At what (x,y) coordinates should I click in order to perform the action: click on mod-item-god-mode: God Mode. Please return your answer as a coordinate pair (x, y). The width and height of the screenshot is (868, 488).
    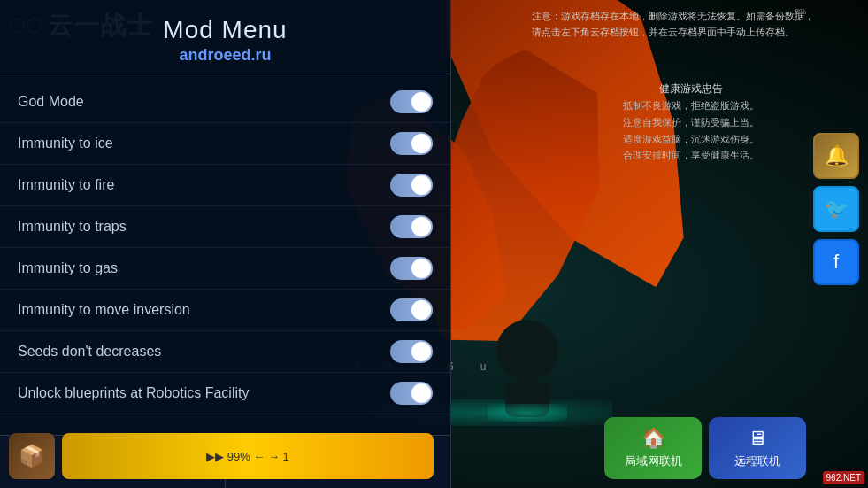
    Looking at the image, I should click on (225, 103).